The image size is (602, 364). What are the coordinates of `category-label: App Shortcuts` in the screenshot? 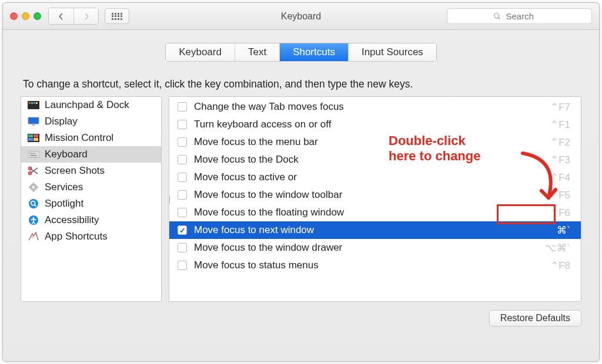 It's located at (76, 237).